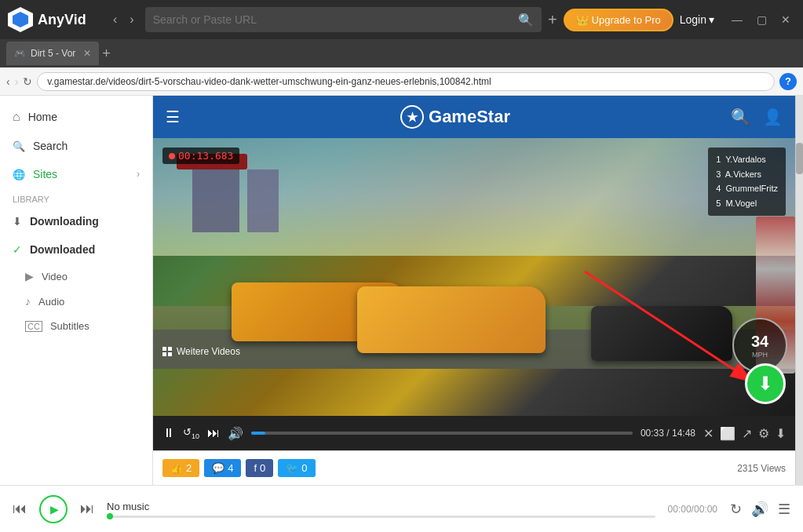  Describe the element at coordinates (132, 20) in the screenshot. I see `forward-button: ›` at that location.